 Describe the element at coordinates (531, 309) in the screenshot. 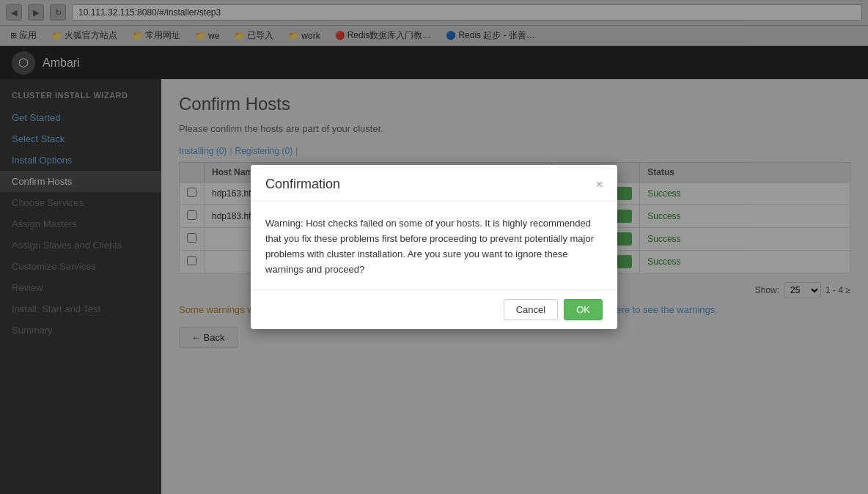

I see `cancel-button: Cancel` at that location.